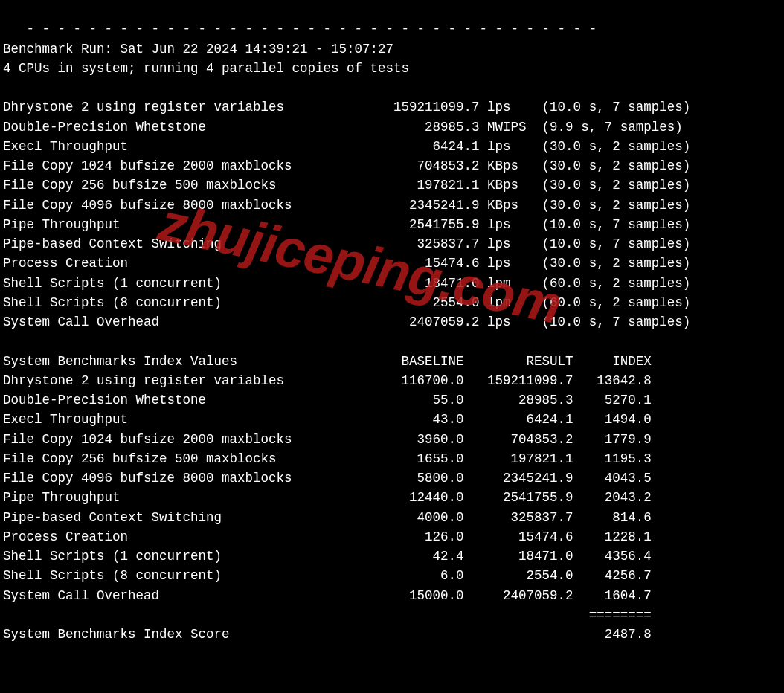 This screenshot has width=784, height=693. Describe the element at coordinates (327, 361) in the screenshot. I see `index-header: System Benchmarks Index Values BASELINE …` at that location.